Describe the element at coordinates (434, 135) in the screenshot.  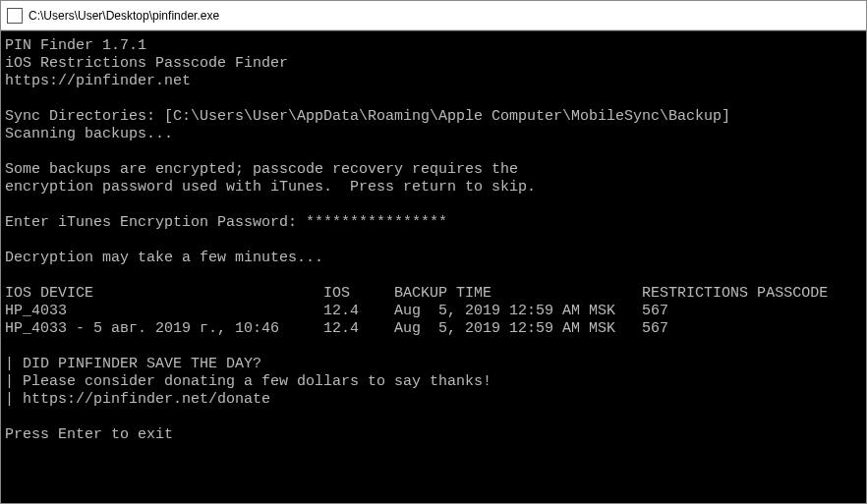
I see `scanning-line: Scanning backups...` at that location.